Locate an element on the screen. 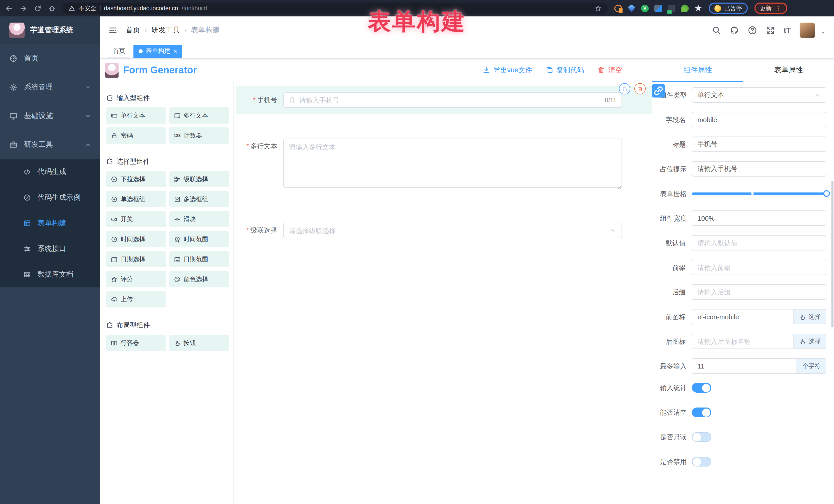  extension-on-badge is located at coordinates (672, 8).